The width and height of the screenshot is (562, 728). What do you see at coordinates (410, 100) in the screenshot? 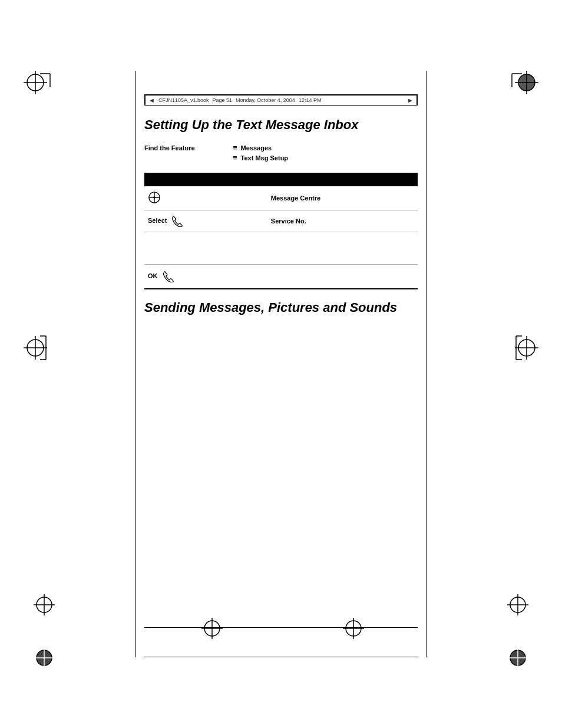
I see `file-arrow-right-icon: ►` at bounding box center [410, 100].